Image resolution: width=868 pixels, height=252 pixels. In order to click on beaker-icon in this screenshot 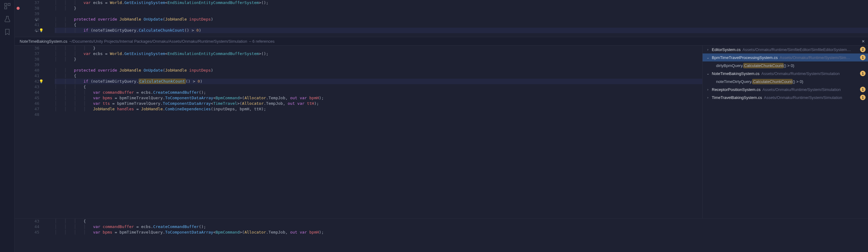, I will do `click(7, 19)`.